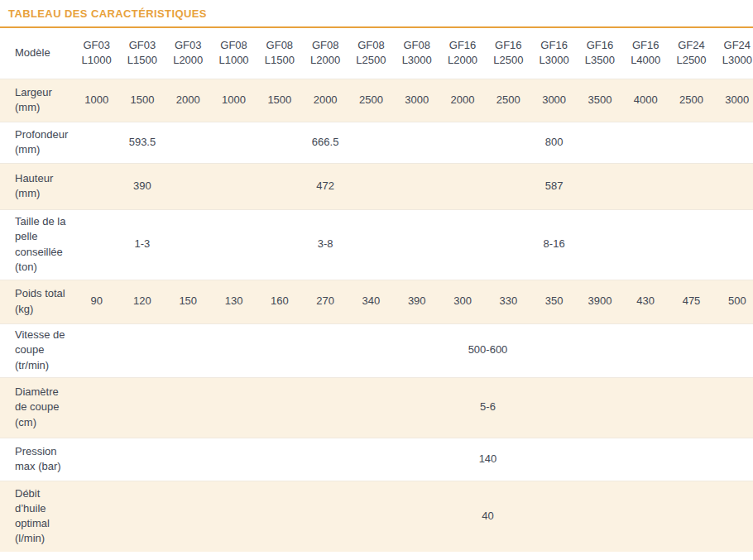 The height and width of the screenshot is (560, 753). I want to click on column-header: GF16 L2500, so click(508, 53).